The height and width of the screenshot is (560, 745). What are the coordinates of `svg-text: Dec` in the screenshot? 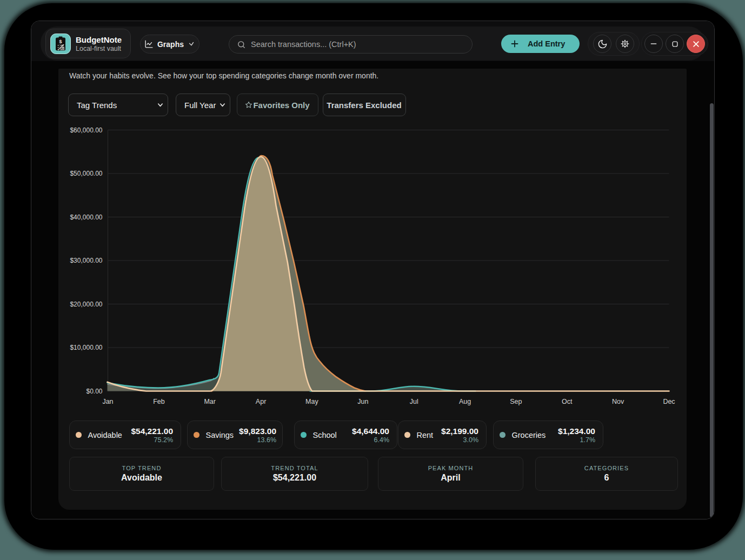 It's located at (669, 402).